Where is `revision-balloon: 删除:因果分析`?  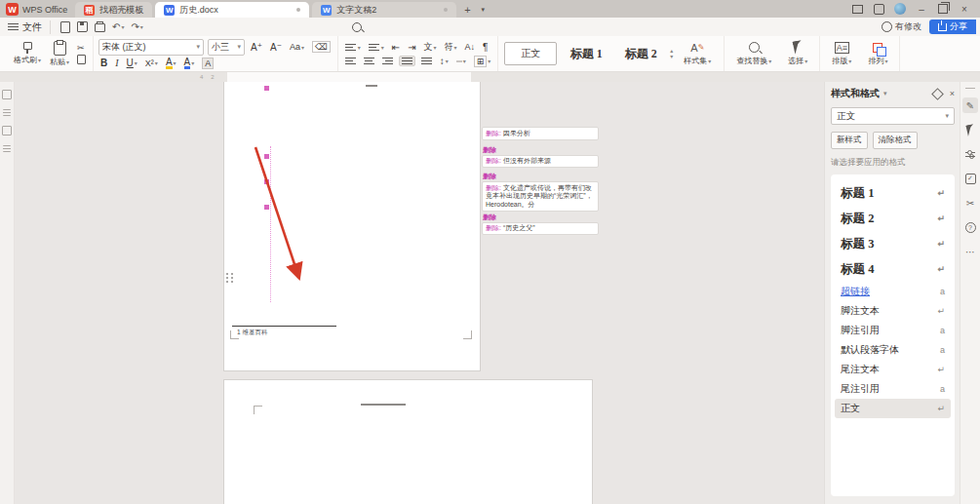
revision-balloon: 删除:因果分析 is located at coordinates (540, 134).